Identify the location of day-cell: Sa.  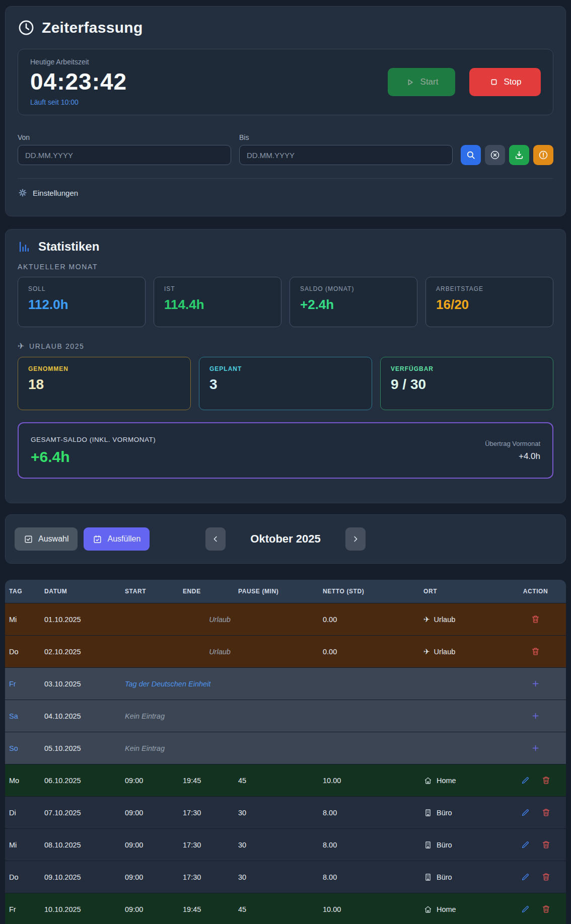
(23, 716).